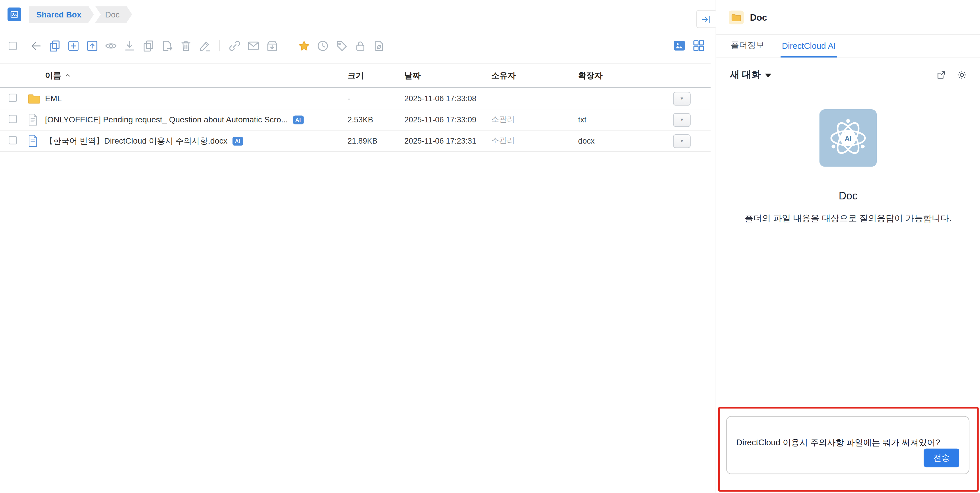 The height and width of the screenshot is (493, 980). I want to click on copy-icon, so click(55, 46).